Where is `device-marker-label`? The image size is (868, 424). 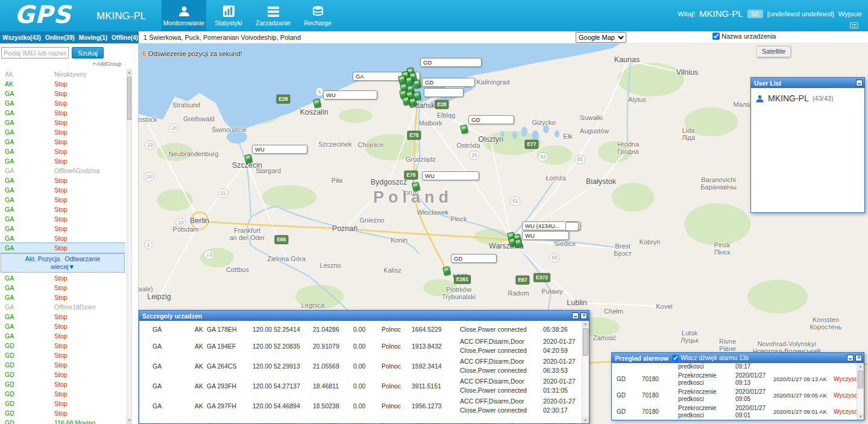
device-marker-label is located at coordinates (444, 93).